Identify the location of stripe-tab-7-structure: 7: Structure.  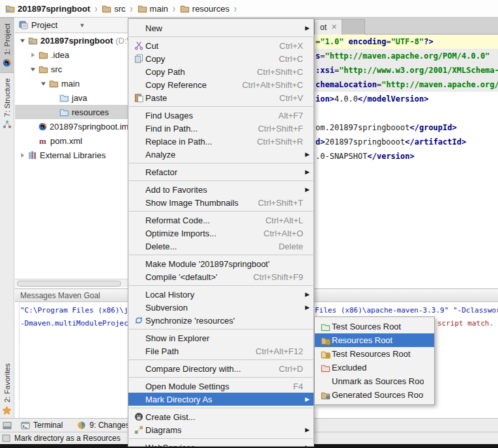
(7, 104).